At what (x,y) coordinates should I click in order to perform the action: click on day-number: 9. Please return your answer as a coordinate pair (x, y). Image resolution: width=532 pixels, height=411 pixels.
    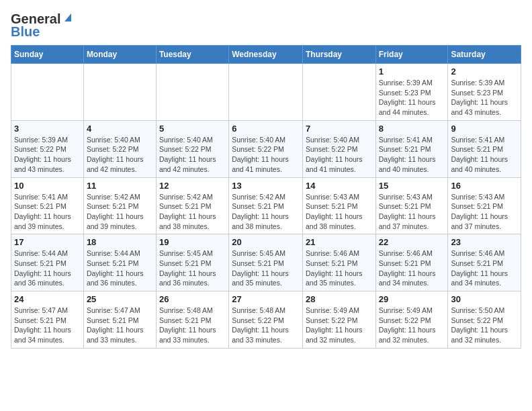
    Looking at the image, I should click on (484, 129).